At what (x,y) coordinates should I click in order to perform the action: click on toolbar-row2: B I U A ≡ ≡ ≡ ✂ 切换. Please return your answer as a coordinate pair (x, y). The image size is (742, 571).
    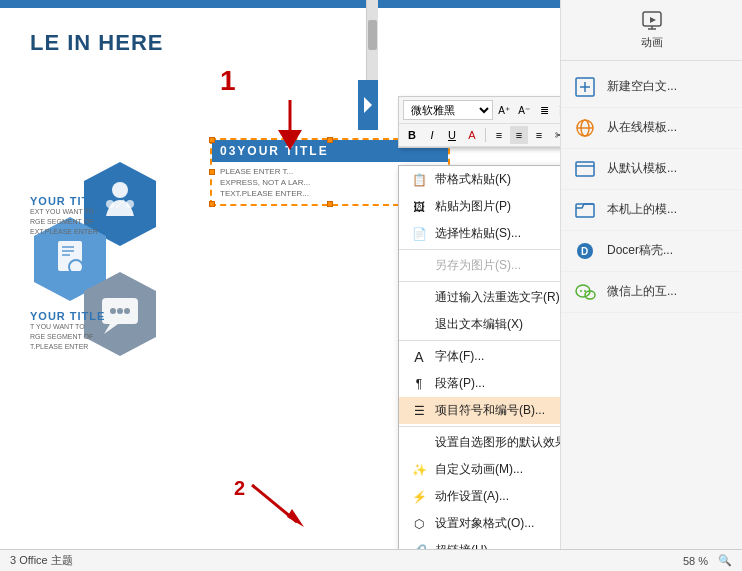
    Looking at the image, I should click on (480, 136).